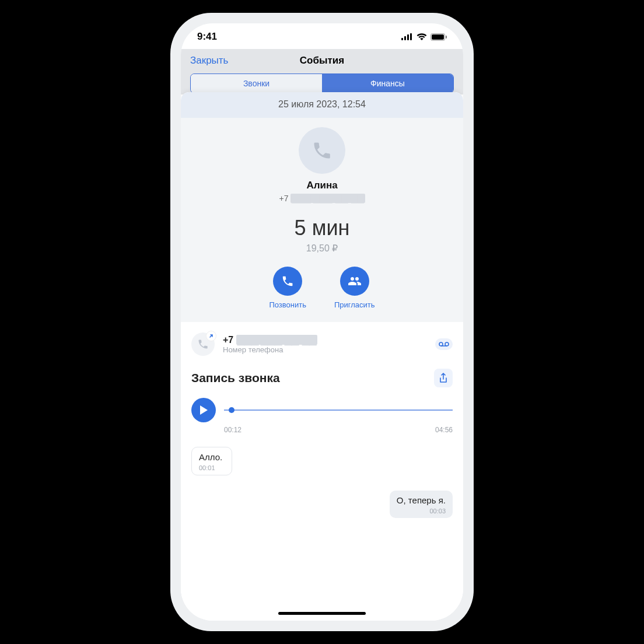 Image resolution: width=644 pixels, height=644 pixels. Describe the element at coordinates (322, 105) in the screenshot. I see `call-datetime: 25 июля 2023, 12:54` at that location.